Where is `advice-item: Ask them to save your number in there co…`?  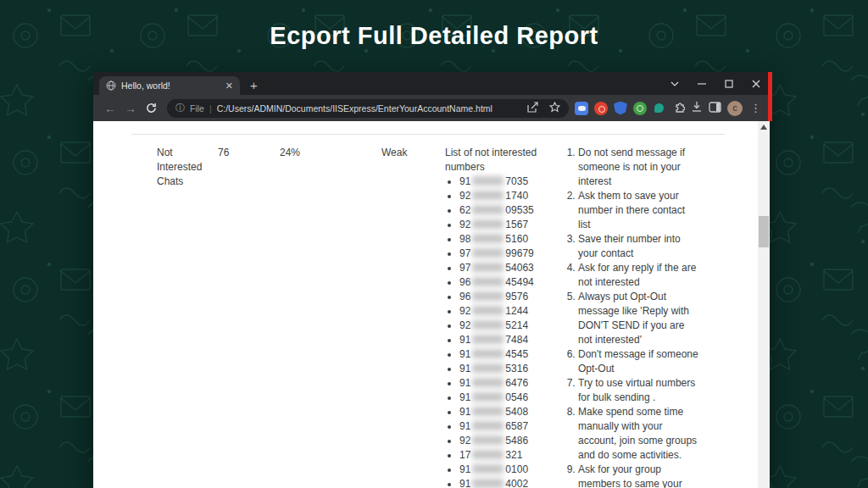 advice-item: Ask them to save your number in there co… is located at coordinates (639, 210).